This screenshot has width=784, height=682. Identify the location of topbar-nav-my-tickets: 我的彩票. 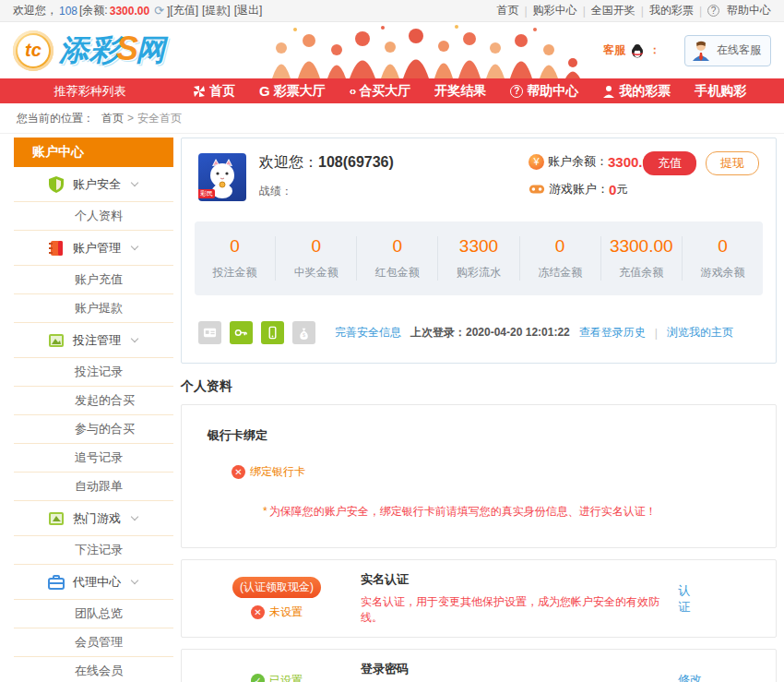
(671, 11).